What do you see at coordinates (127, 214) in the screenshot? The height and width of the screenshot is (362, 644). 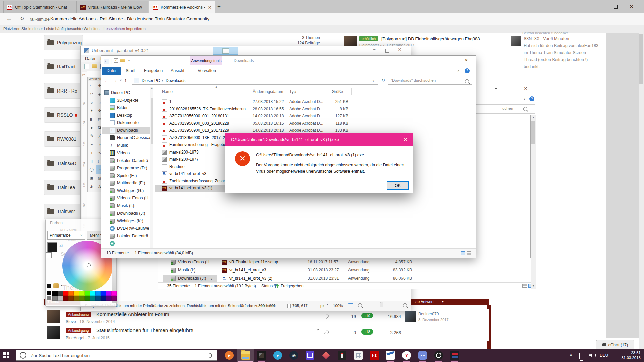 I see `sidebar-item: Downloads (J:)` at bounding box center [127, 214].